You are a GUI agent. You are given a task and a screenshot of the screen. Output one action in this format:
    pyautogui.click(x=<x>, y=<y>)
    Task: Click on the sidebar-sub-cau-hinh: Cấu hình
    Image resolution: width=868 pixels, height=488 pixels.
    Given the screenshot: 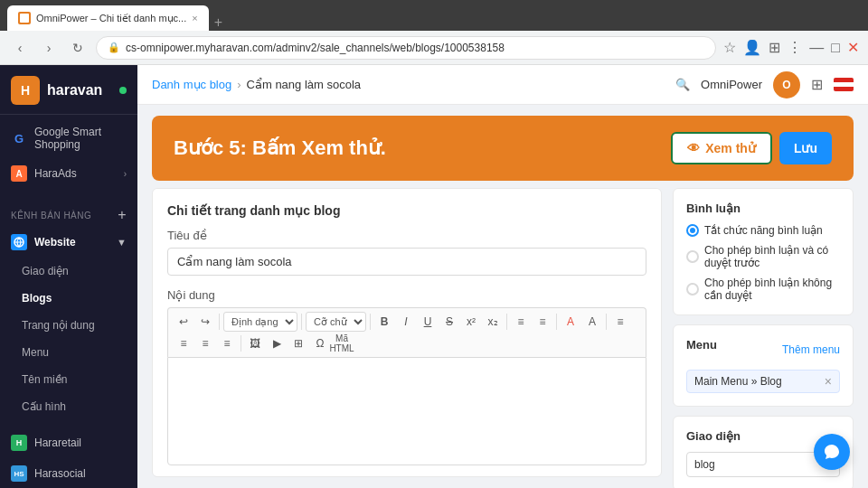 What is the action you would take?
    pyautogui.click(x=69, y=407)
    